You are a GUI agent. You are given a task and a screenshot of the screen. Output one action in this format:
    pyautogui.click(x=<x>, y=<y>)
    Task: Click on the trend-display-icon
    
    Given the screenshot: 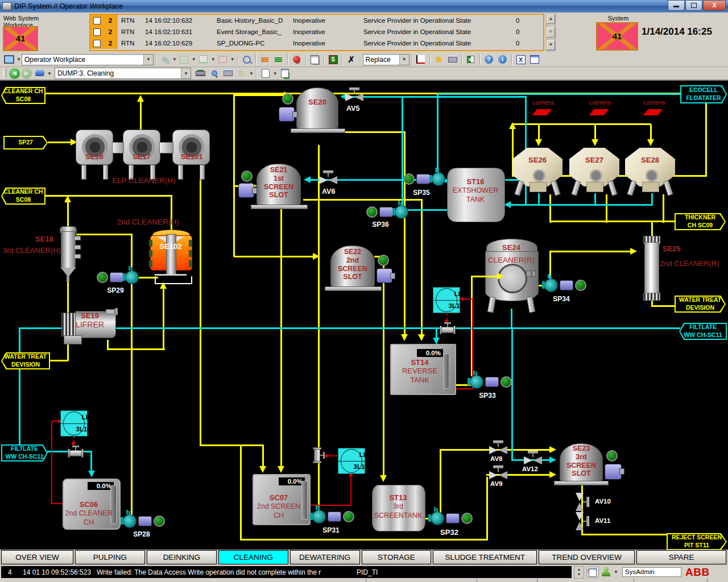 What is the action you would take?
    pyautogui.click(x=204, y=60)
    